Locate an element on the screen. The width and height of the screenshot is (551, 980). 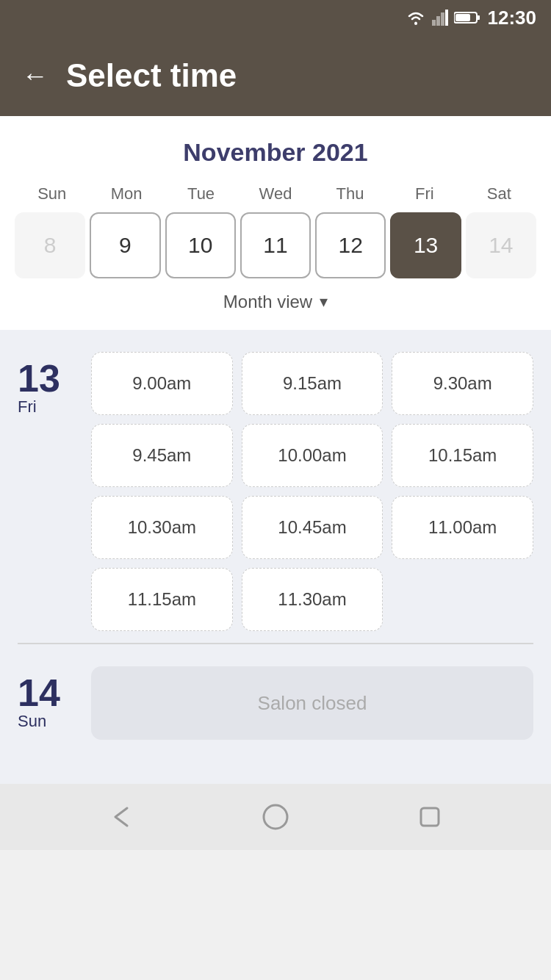
weekday-fri: Fri is located at coordinates (425, 194).